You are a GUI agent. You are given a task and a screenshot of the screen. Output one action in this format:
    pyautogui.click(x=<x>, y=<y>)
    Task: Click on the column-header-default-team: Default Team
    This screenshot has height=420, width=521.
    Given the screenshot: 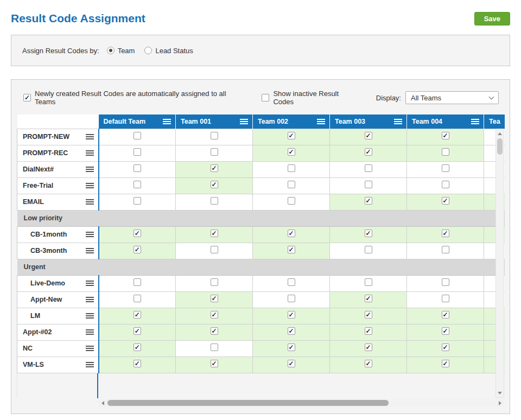 What is the action you would take?
    pyautogui.click(x=137, y=122)
    